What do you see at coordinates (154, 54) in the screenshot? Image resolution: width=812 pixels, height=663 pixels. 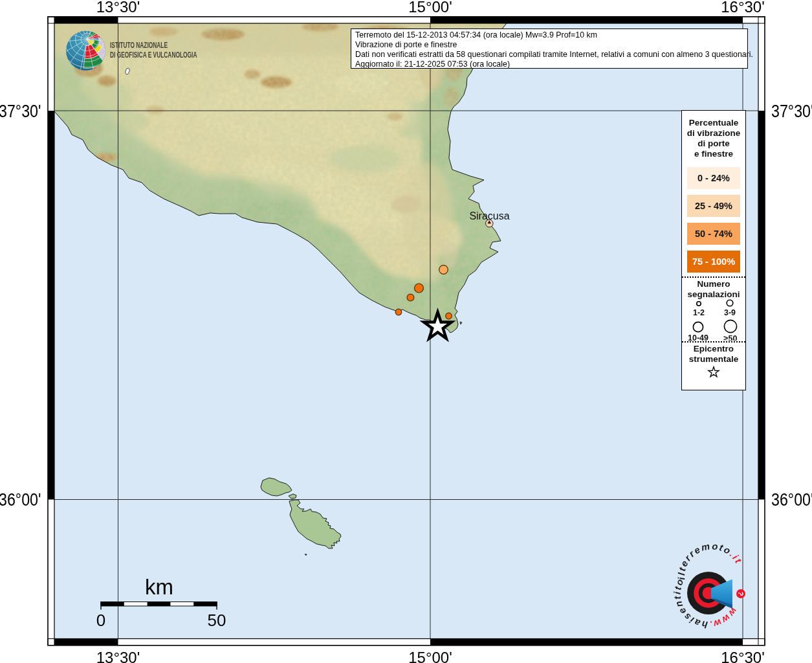 I see `svg-text: DI GEOFISICA E VULCANOLOGIA` at bounding box center [154, 54].